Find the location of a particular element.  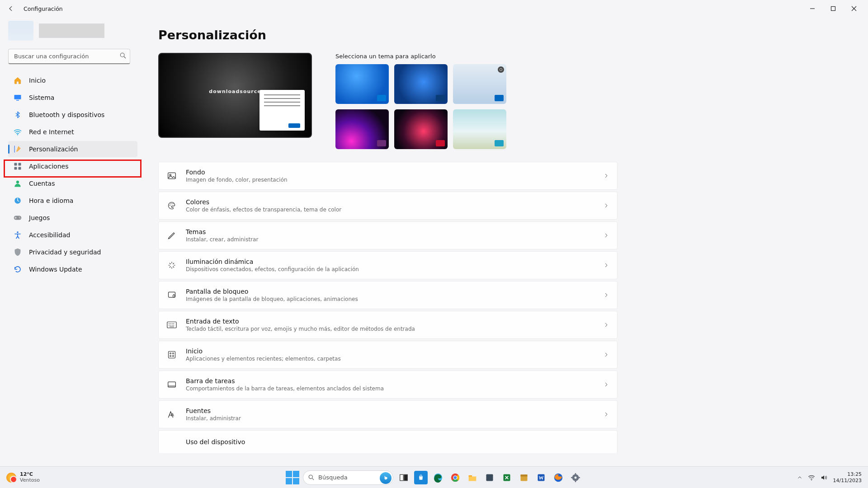

back-button is located at coordinates (11, 9).